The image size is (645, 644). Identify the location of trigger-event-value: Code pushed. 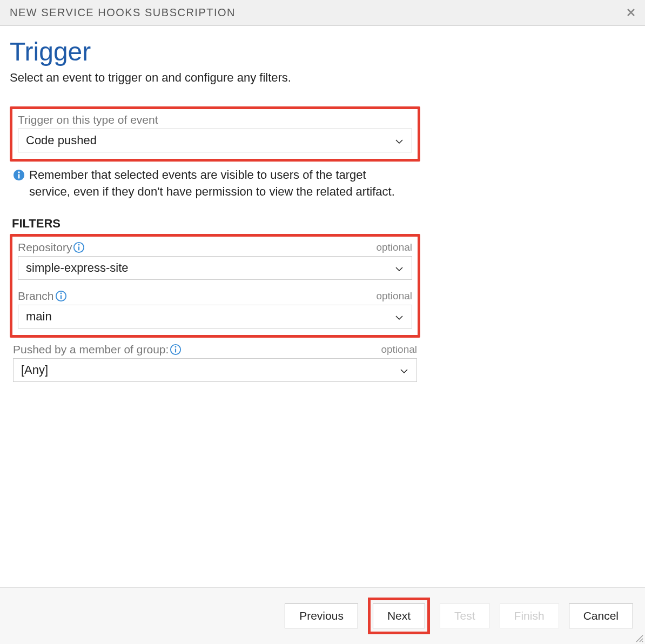
(62, 140).